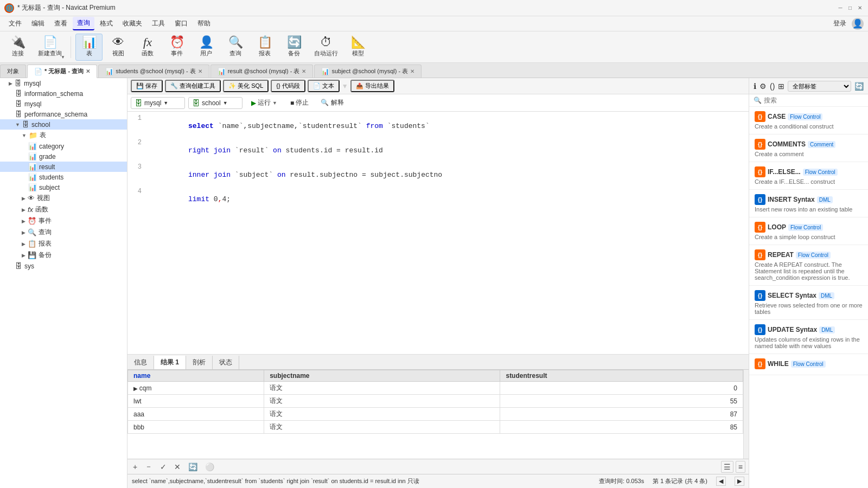 The image size is (868, 488). What do you see at coordinates (858, 24) in the screenshot?
I see `user-avatar: 👤` at bounding box center [858, 24].